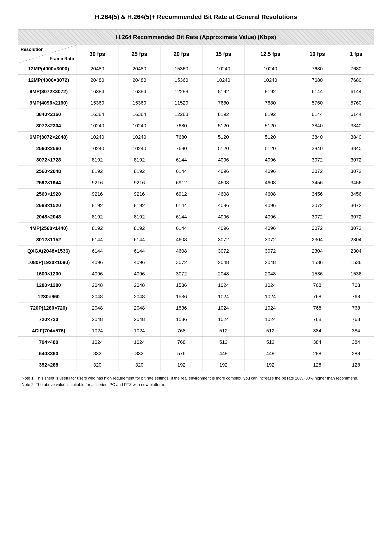 The image size is (392, 554). I want to click on resolution-cell: 2592×1944, so click(47, 183).